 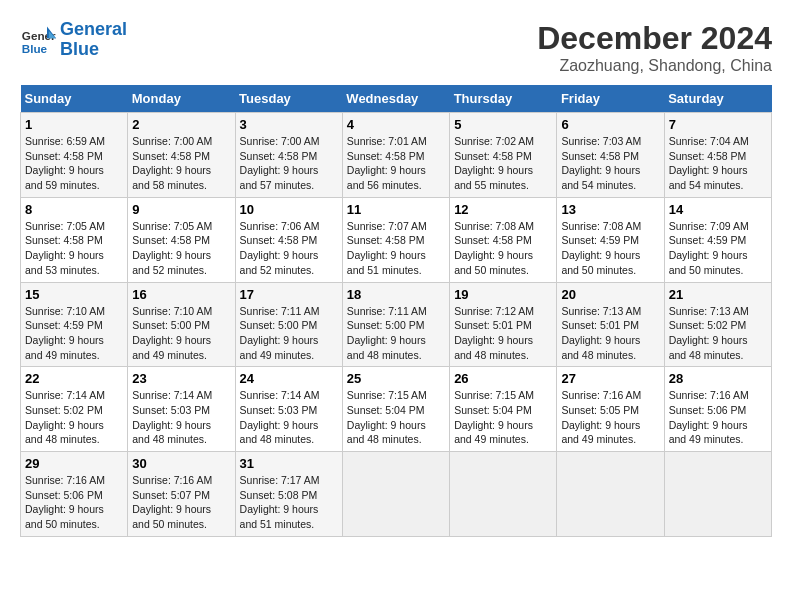 I want to click on day-number: 14, so click(x=718, y=210).